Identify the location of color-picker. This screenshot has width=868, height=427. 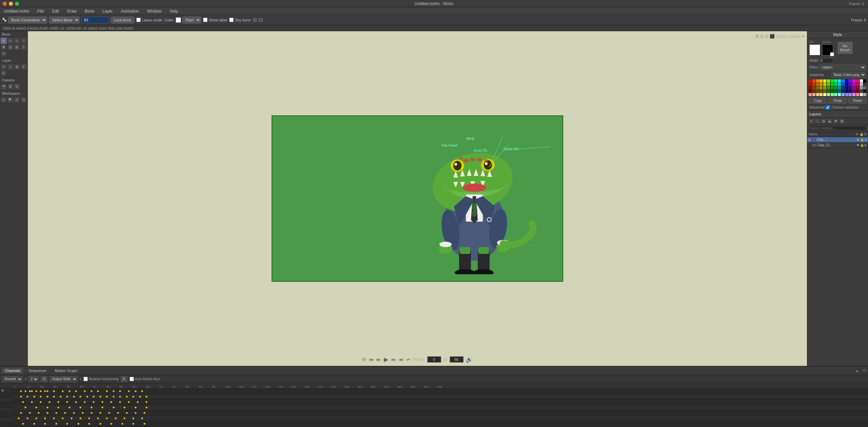
(178, 20).